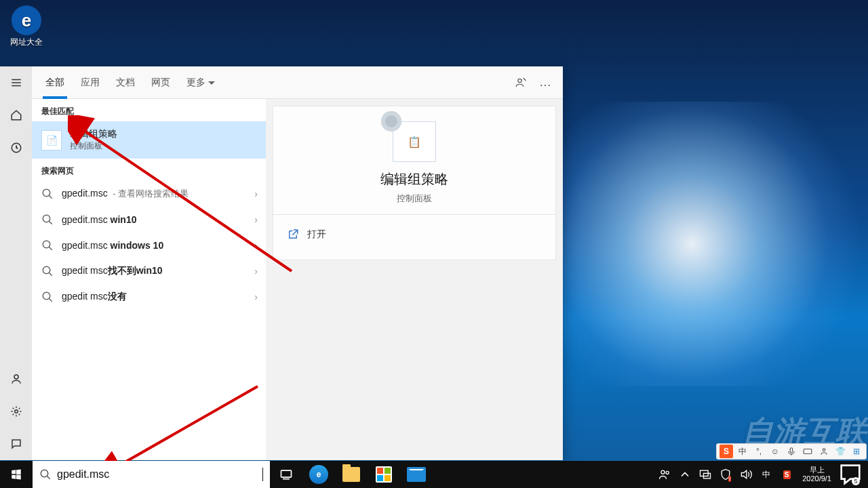 This screenshot has width=868, height=488. Describe the element at coordinates (824, 451) in the screenshot. I see `ime-person-icon` at that location.